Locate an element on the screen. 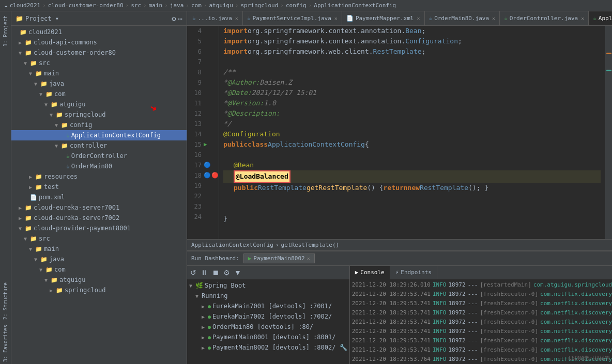 The image size is (612, 364). side-tab-favorites: 3: Favorites is located at coordinates (5, 343).